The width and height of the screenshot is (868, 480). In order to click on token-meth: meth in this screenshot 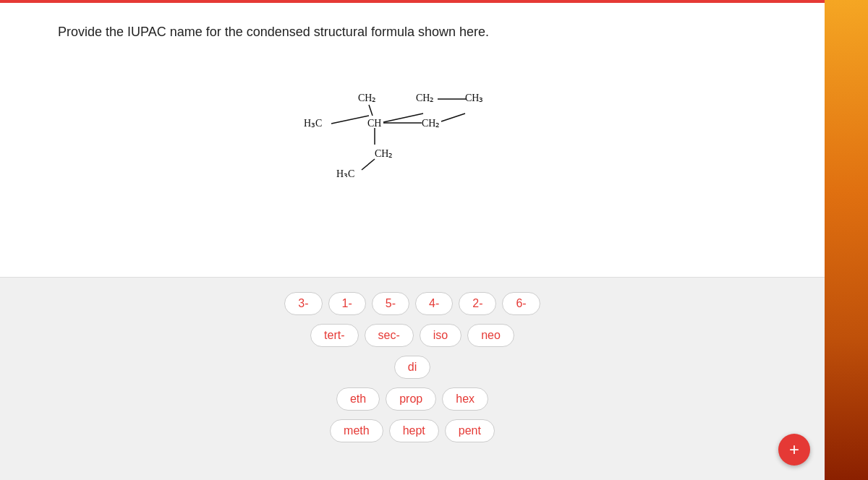, I will do `click(357, 431)`.